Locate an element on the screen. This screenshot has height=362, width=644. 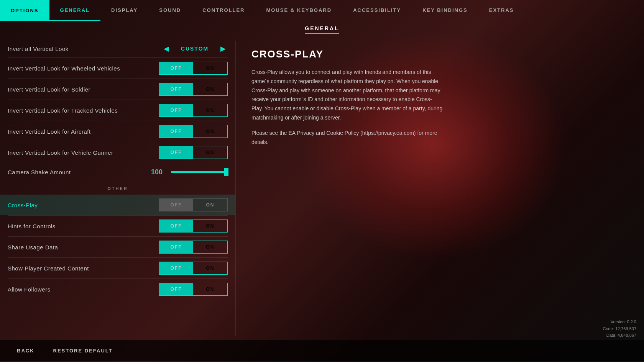
setting-label-followers: Allow Followers is located at coordinates (29, 290).